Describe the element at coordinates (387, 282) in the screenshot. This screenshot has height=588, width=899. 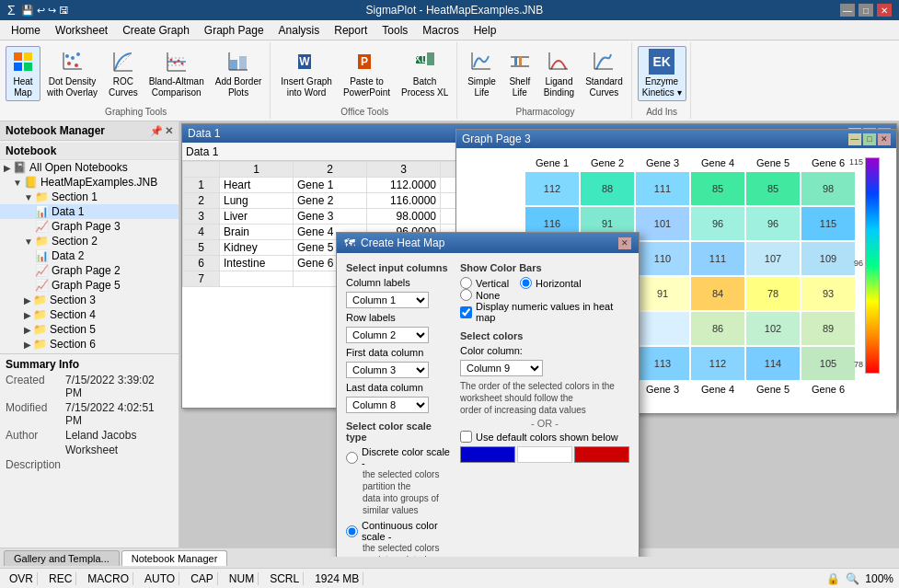
I see `col-labels-label: Column labels` at that location.